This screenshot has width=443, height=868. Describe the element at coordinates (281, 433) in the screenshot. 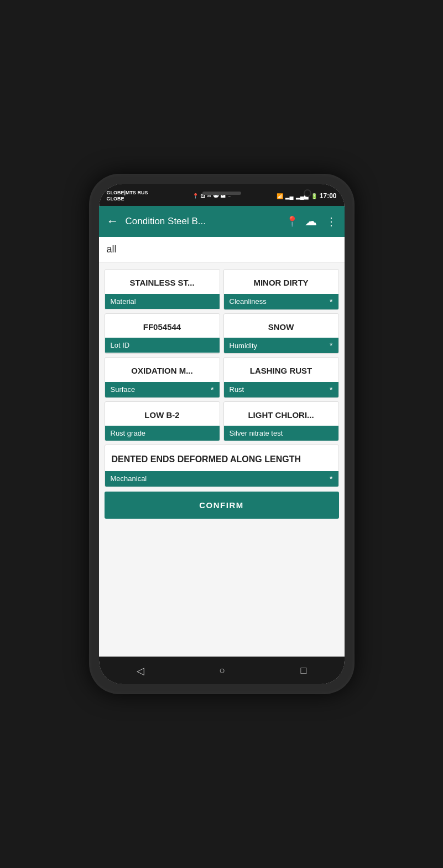

I see `card-light-chlori-label: Silver nitrate test` at that location.